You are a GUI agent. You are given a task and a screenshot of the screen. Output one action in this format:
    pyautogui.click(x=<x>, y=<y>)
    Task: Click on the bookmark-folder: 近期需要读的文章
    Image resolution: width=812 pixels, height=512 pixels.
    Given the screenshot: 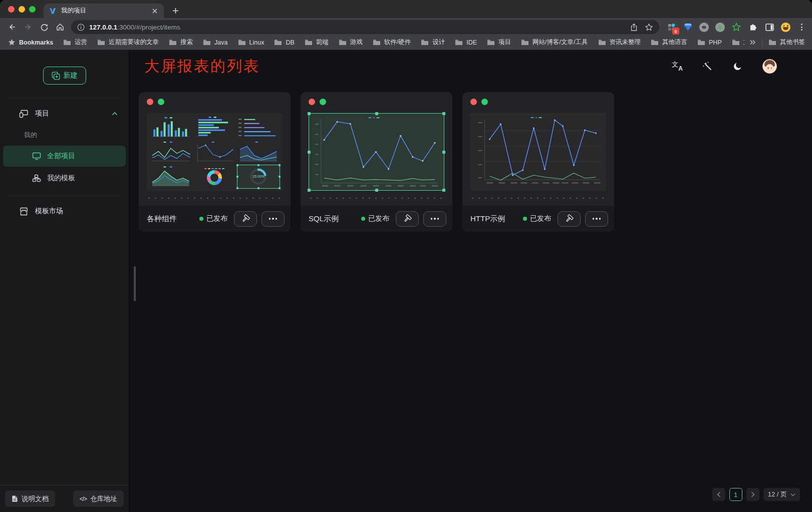 What is the action you would take?
    pyautogui.click(x=128, y=42)
    